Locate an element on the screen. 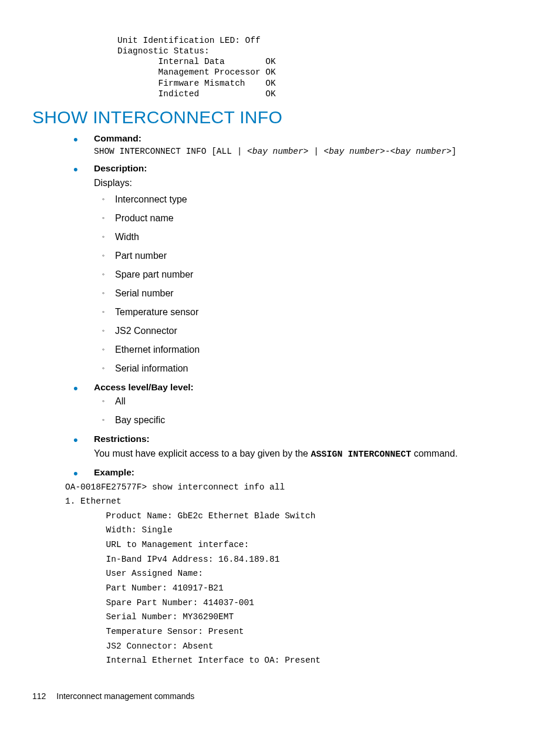 The height and width of the screenshot is (746, 560). diagnostic-output: Unit Identification LED: Off Diagnostic … is located at coordinates (323, 67).